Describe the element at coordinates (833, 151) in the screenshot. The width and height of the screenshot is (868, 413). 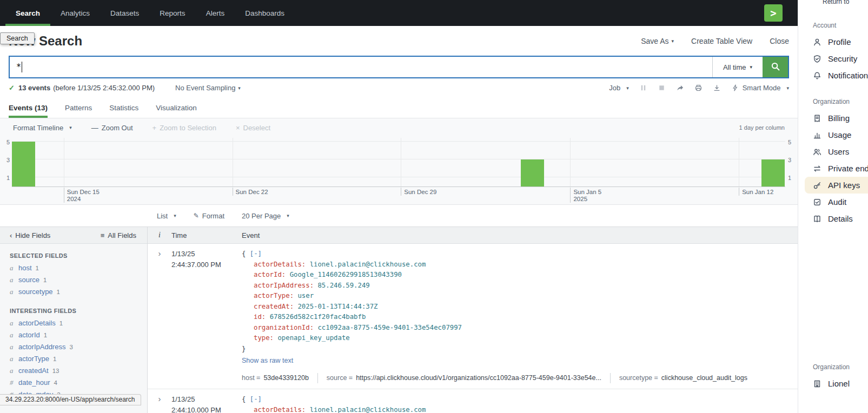
I see `console-item-users: Users` at that location.